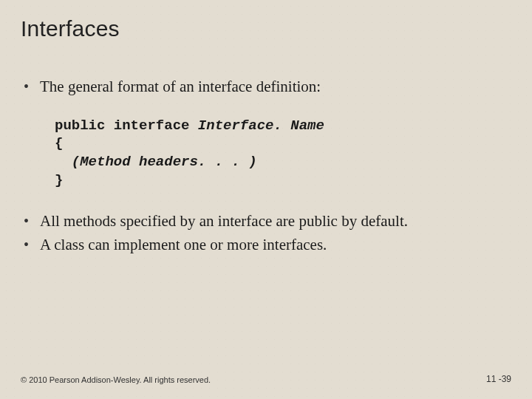 The height and width of the screenshot is (399, 532). What do you see at coordinates (266, 222) in the screenshot?
I see `bullet-item: All methods specified by an interface ar…` at bounding box center [266, 222].